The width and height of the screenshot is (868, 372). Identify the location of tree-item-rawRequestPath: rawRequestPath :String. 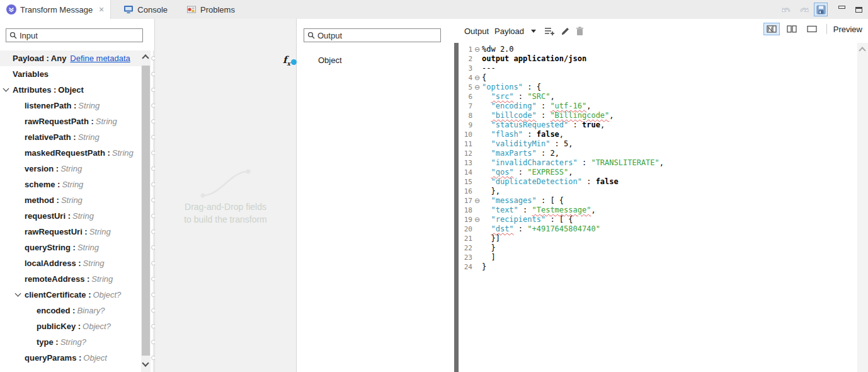
(71, 121).